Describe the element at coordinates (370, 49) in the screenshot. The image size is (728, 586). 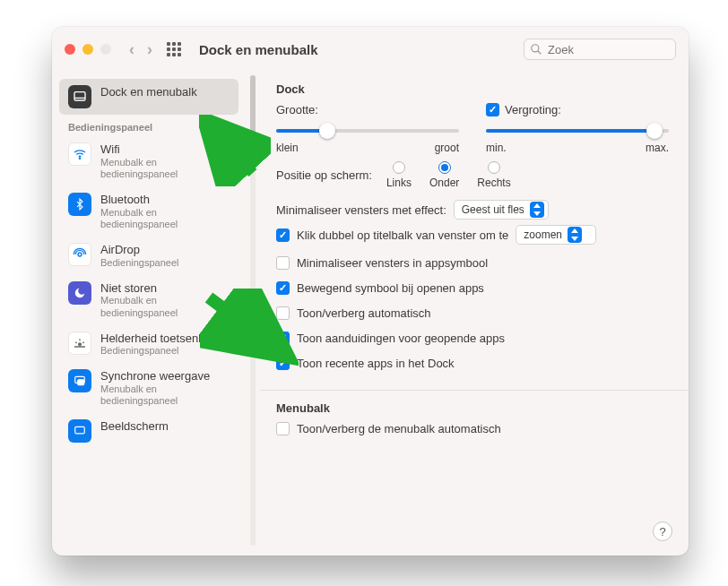
I see `toolbar: ‹ › Dock en menubalk` at that location.